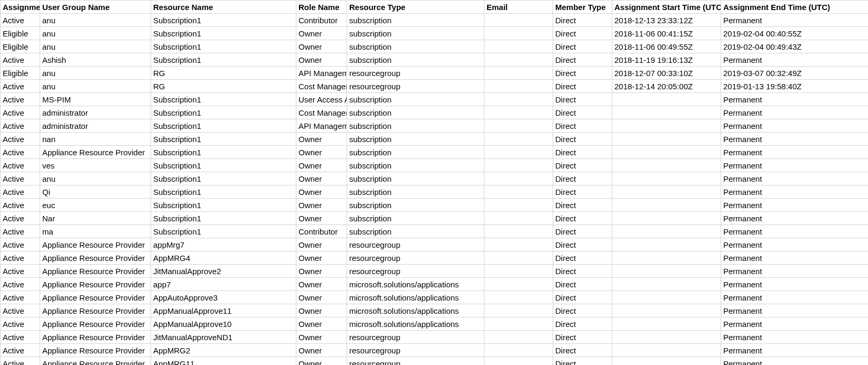 Image resolution: width=868 pixels, height=365 pixels. Describe the element at coordinates (795, 87) in the screenshot. I see `table-cell: 2019-01-13 19:58:40Z` at that location.